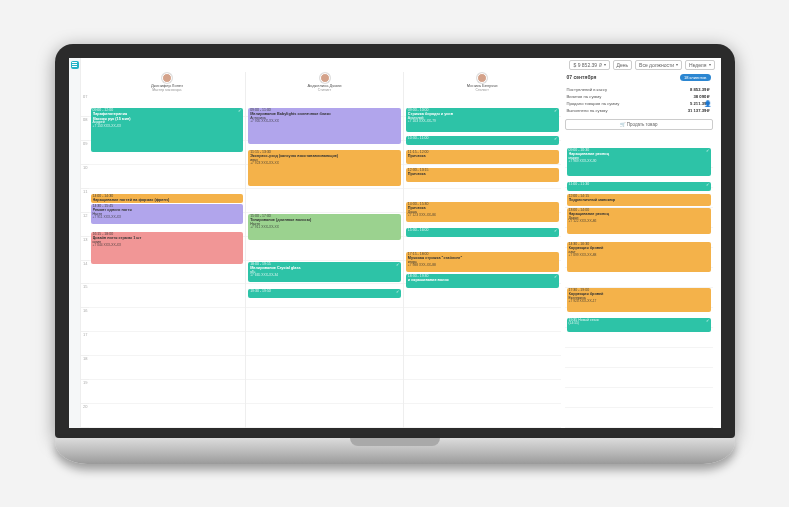 Image resolution: width=789 pixels, height=507 pixels. Describe the element at coordinates (482, 175) in the screenshot. I see `appointment-card: 12:30 - 13:15Прическа` at that location.